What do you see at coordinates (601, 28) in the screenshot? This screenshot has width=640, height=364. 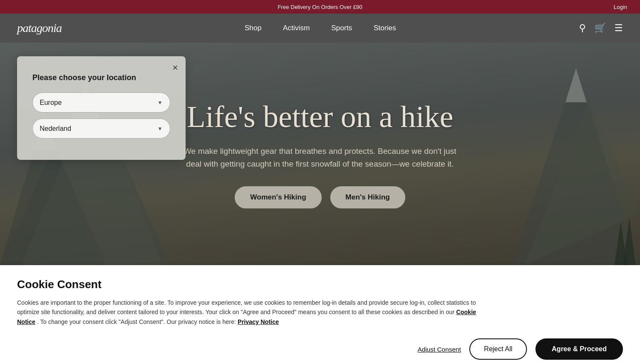 I see `nav-icons: ⚲ 🛒 ☰` at bounding box center [601, 28].